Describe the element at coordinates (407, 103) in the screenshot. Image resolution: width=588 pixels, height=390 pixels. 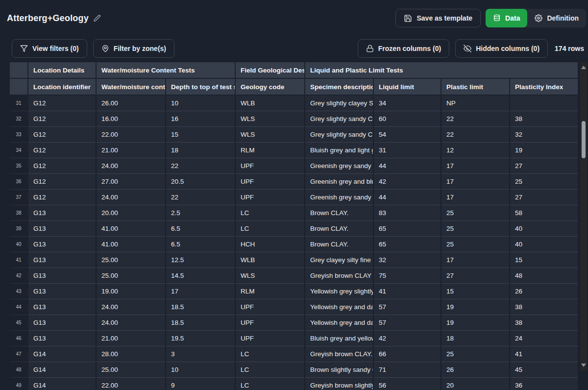
I see `table-cell: 34` at that location.